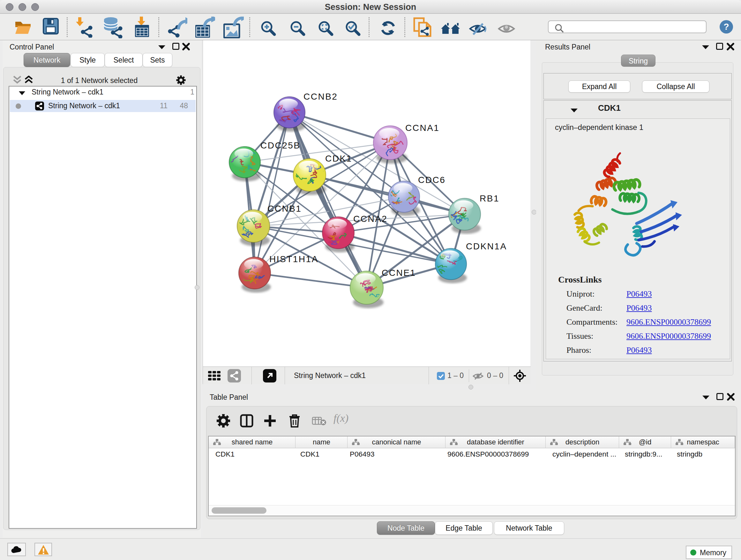 The width and height of the screenshot is (741, 560). What do you see at coordinates (280, 145) in the screenshot?
I see `svg-text: CDC25B` at bounding box center [280, 145].